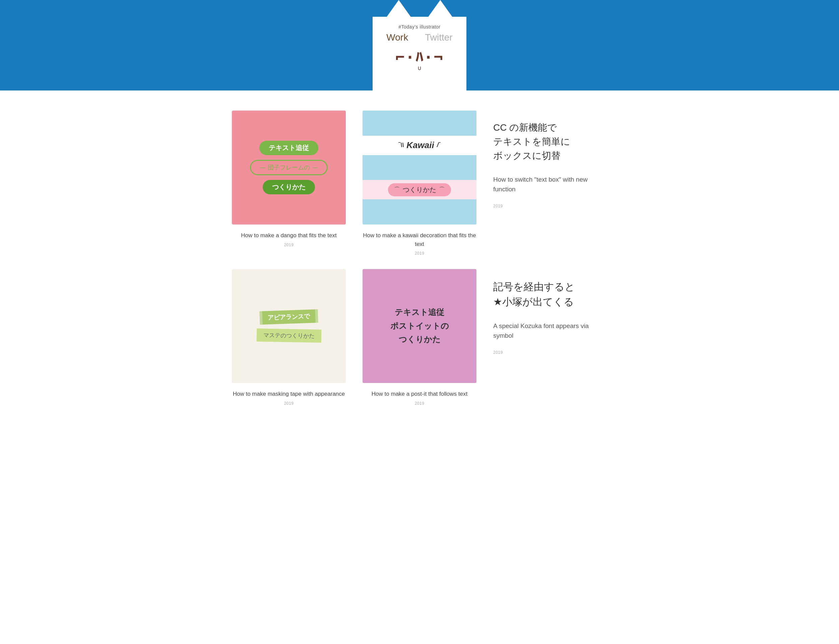  Describe the element at coordinates (550, 142) in the screenshot. I see `card-textbox-bigtext: CC の新機能でテキストを簡単にボックスに切替` at that location.